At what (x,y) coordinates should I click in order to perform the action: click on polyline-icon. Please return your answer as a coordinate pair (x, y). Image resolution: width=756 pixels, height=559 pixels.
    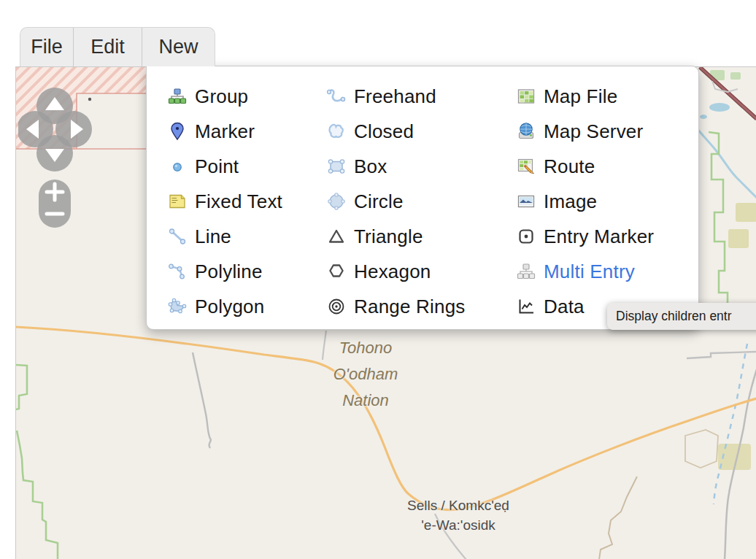
    Looking at the image, I should click on (177, 271).